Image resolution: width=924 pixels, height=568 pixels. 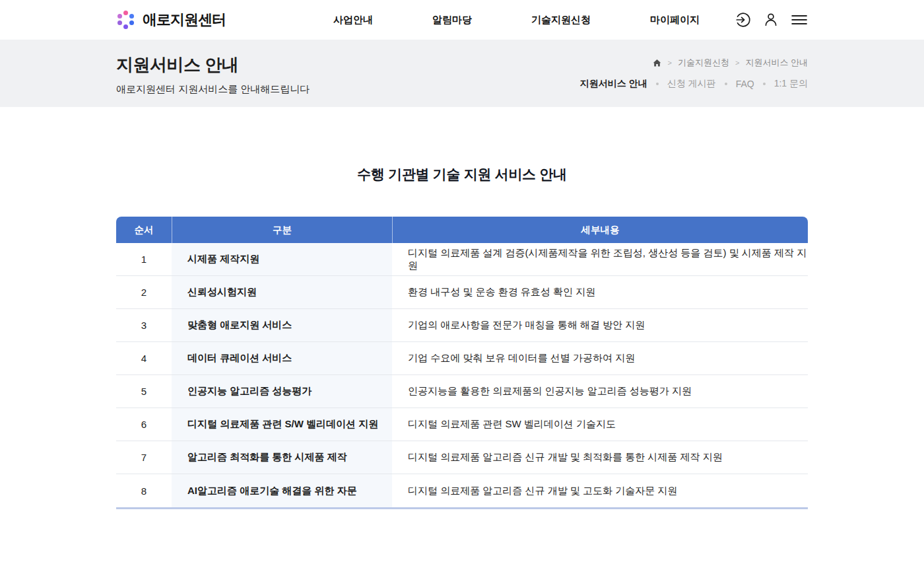 What do you see at coordinates (144, 230) in the screenshot?
I see `column-header-no: 순서` at bounding box center [144, 230].